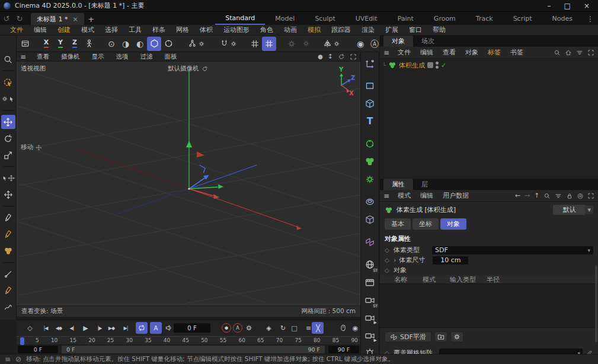 The width and height of the screenshot is (598, 364). Describe the element at coordinates (57, 19) in the screenshot. I see `document-tab: 未标题 1 * ×` at that location.